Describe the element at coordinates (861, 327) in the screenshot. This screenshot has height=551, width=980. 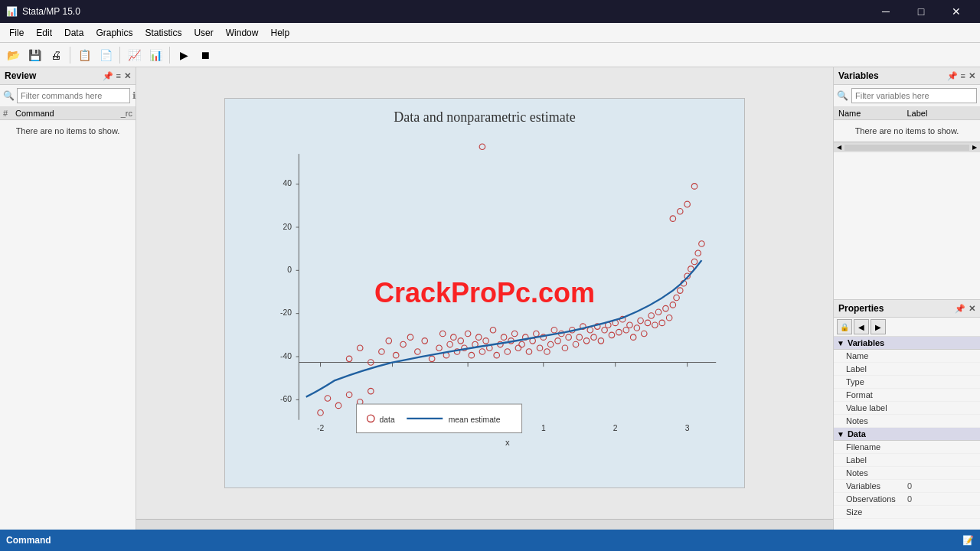
I see `properties-prev-btn: ◀` at that location.